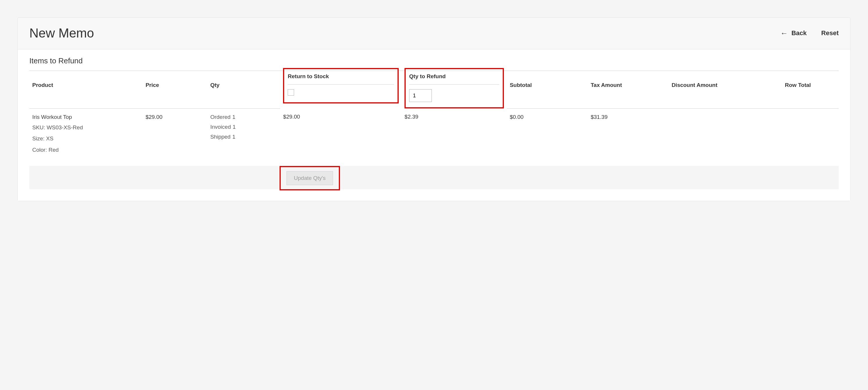 This screenshot has width=868, height=390. I want to click on qty-invoiced-value: 1, so click(234, 127).